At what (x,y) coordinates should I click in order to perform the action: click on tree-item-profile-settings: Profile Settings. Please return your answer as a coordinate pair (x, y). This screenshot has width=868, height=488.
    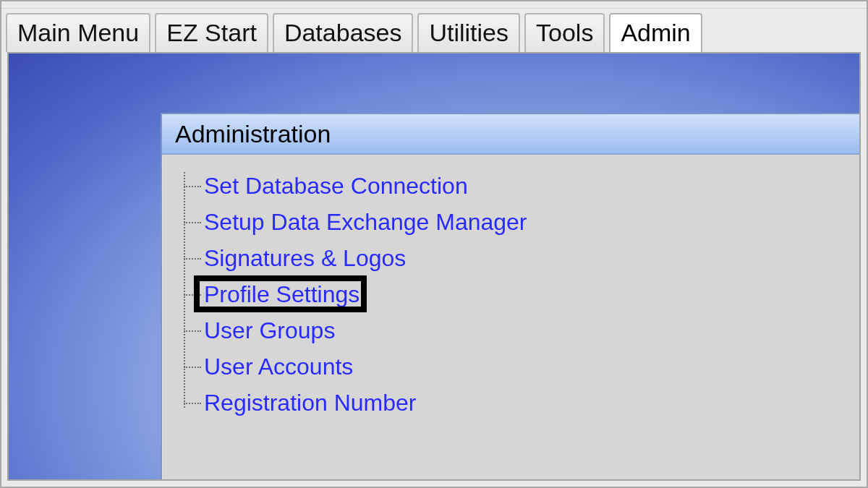
    Looking at the image, I should click on (530, 294).